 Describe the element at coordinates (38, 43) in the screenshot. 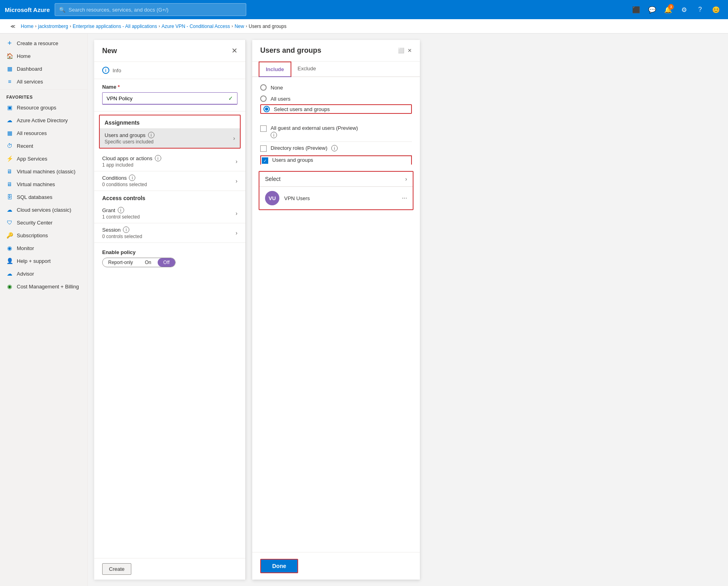

I see `sidebar-label-create: Create a resource` at that location.